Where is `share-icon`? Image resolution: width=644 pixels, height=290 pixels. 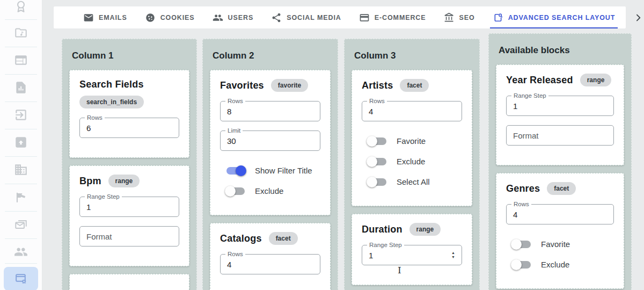 share-icon is located at coordinates (276, 18).